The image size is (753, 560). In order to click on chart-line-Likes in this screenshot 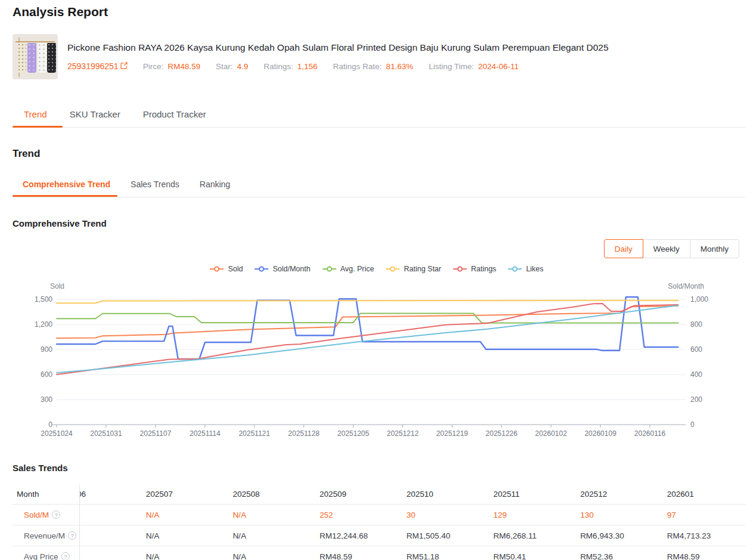, I will do `click(367, 339)`.